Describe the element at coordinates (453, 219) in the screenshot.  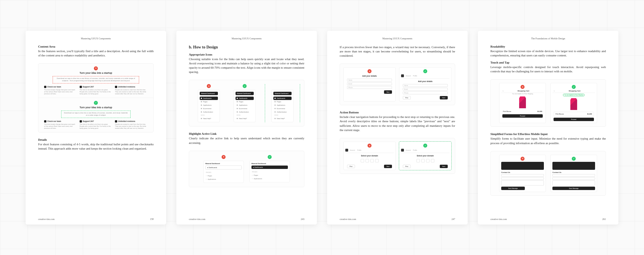
I see `page-number: 247` at that location.